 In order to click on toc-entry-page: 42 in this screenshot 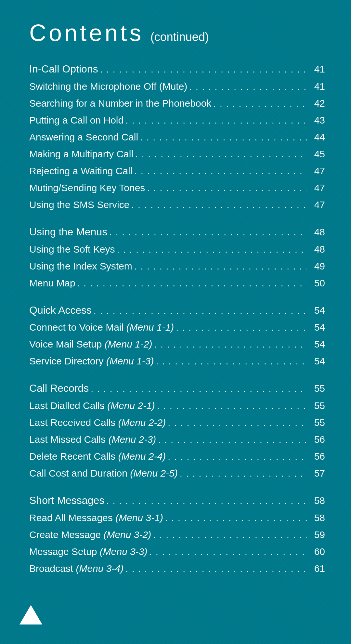, I will do `click(317, 103)`.